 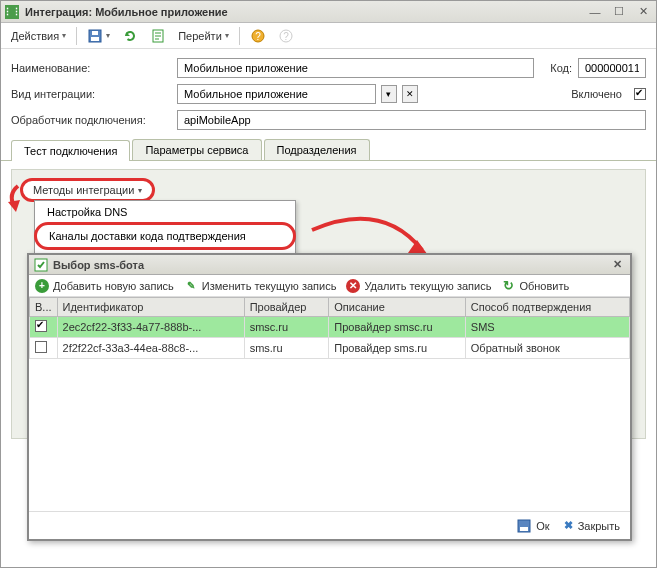 I want to click on select-icon, so click(x=41, y=265).